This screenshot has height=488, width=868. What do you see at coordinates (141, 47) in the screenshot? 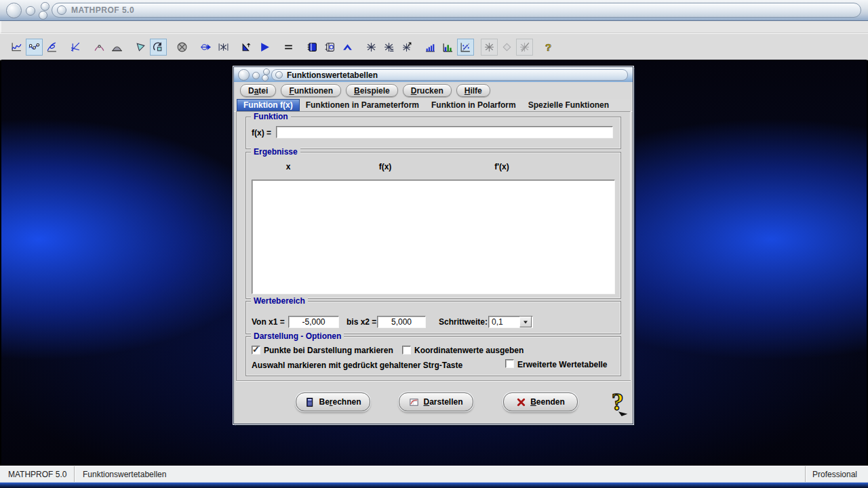
I see `triangle-flag-icon` at bounding box center [141, 47].